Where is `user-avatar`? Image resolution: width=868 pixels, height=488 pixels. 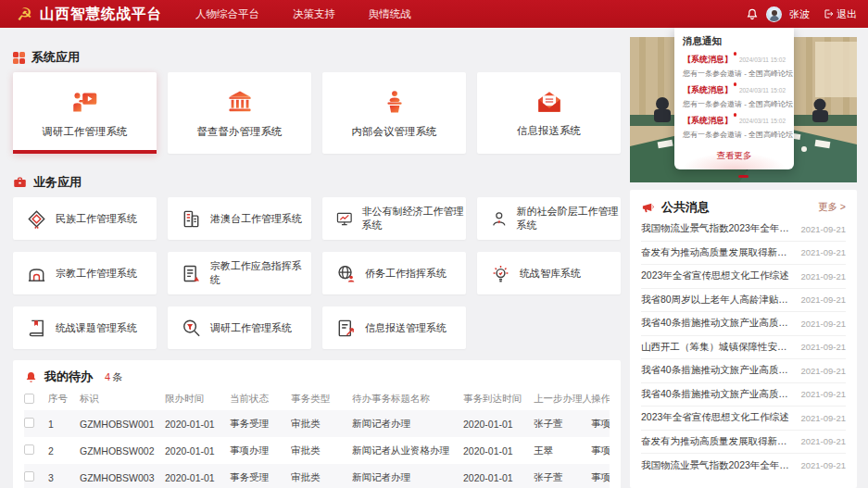
user-avatar is located at coordinates (774, 15).